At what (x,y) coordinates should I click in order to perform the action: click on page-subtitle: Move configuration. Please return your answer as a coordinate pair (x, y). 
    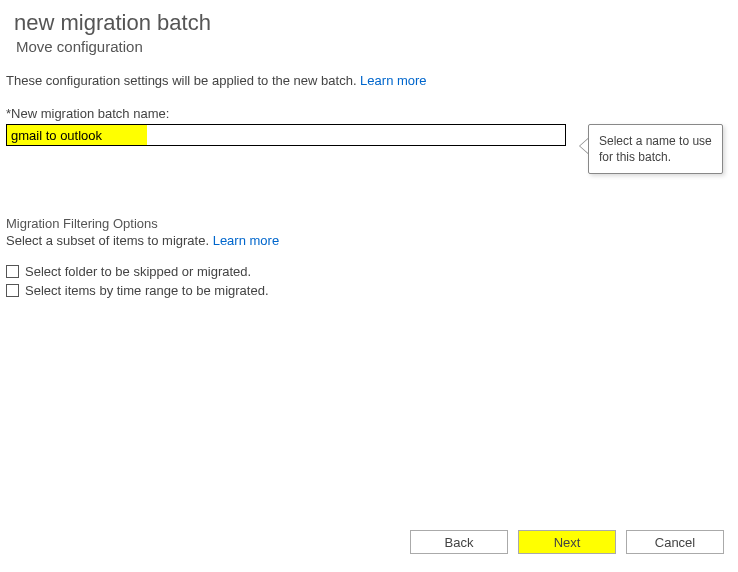
    Looking at the image, I should click on (369, 54).